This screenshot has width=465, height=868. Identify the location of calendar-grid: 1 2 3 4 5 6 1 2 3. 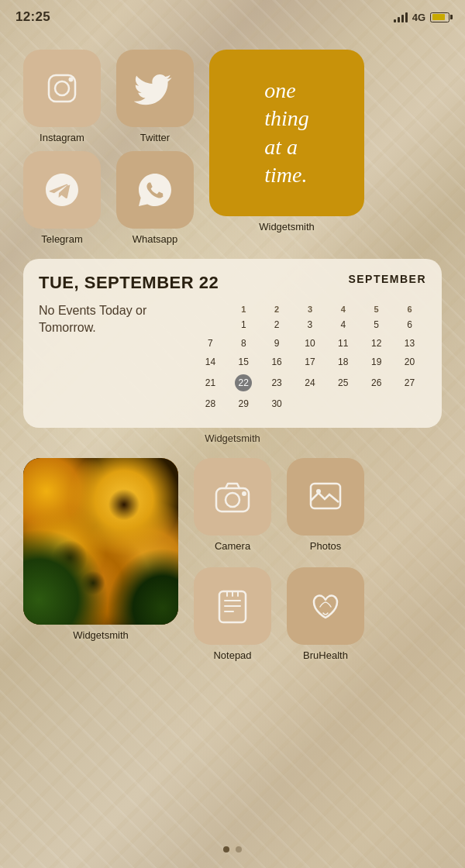
(310, 358).